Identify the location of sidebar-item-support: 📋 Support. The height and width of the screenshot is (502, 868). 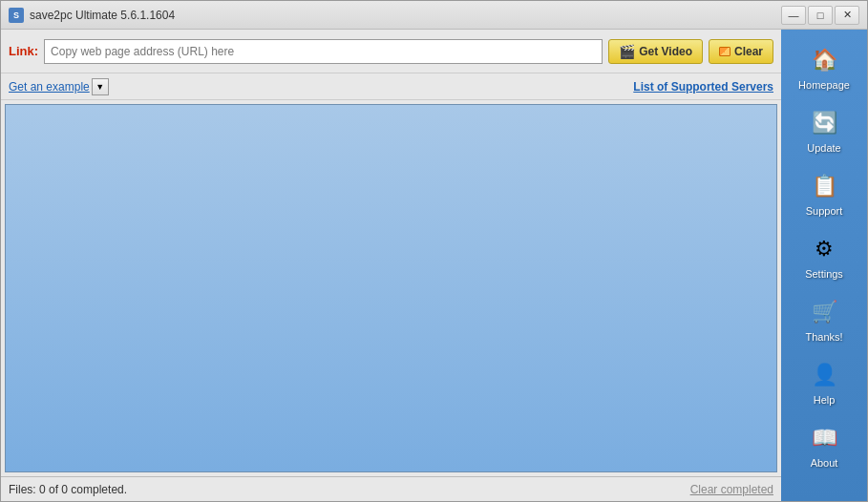
(824, 193).